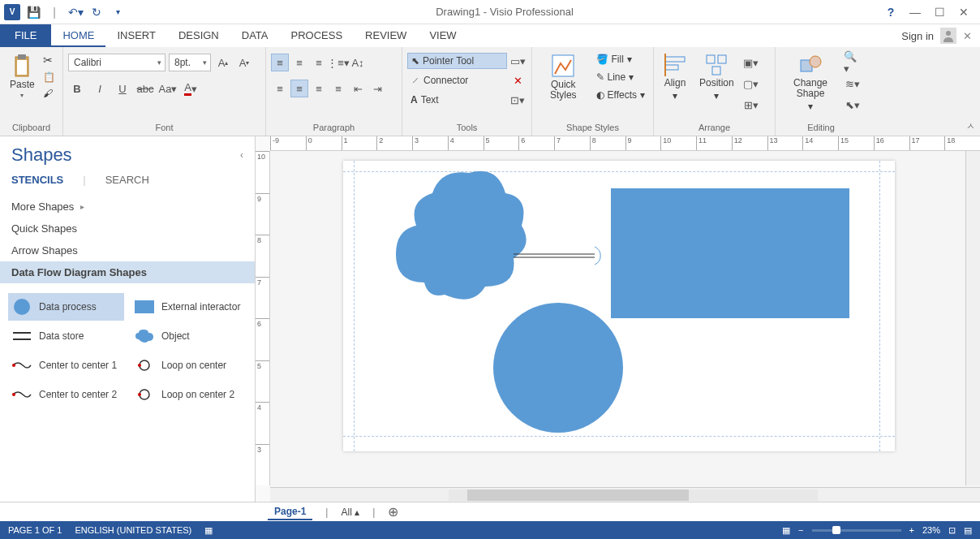  I want to click on sign-in-area: Sign in ✕, so click(941, 36).